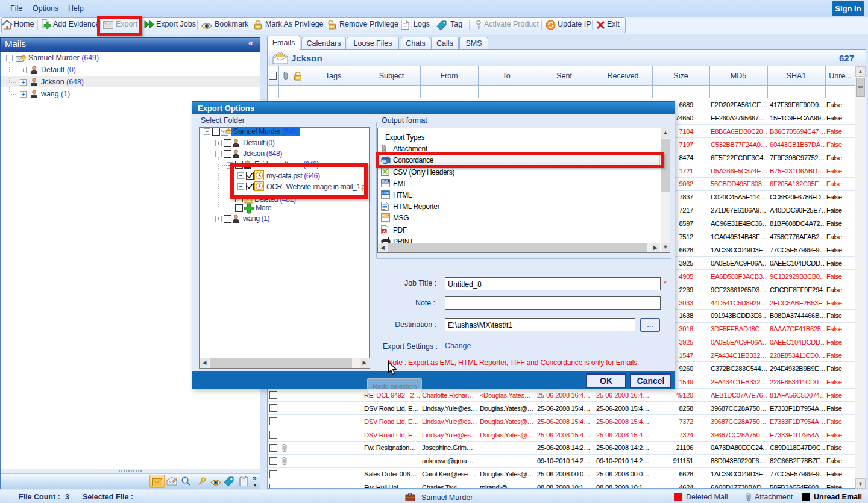  I want to click on svg-text: A, so click(385, 231).